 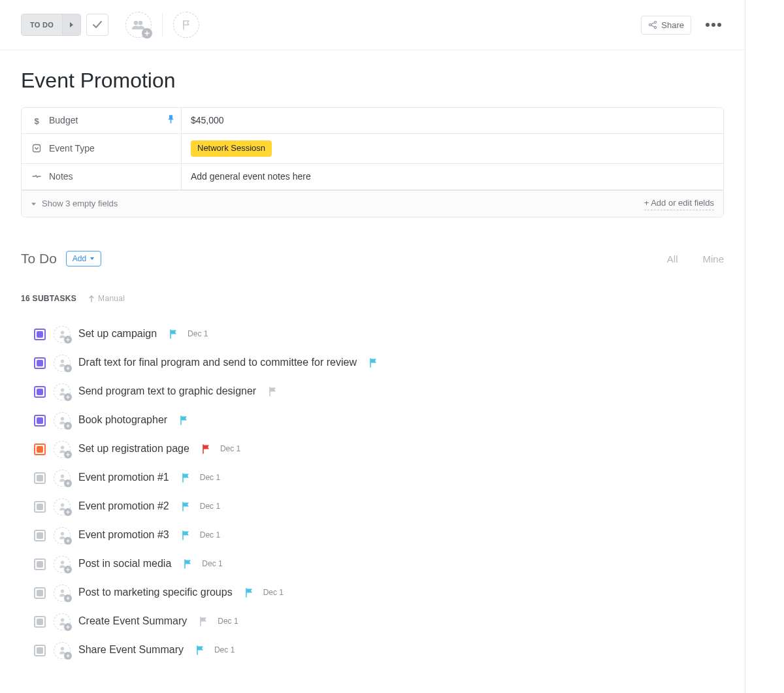 I want to click on field-label: Budget, so click(x=63, y=121).